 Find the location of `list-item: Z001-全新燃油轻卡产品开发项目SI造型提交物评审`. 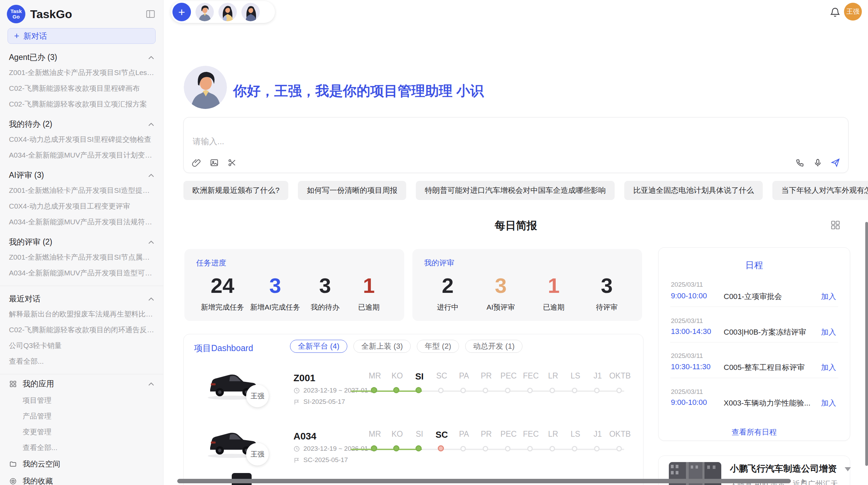

list-item: Z001-全新燃油轻卡产品开发项目SI造型提交物评审 is located at coordinates (82, 190).